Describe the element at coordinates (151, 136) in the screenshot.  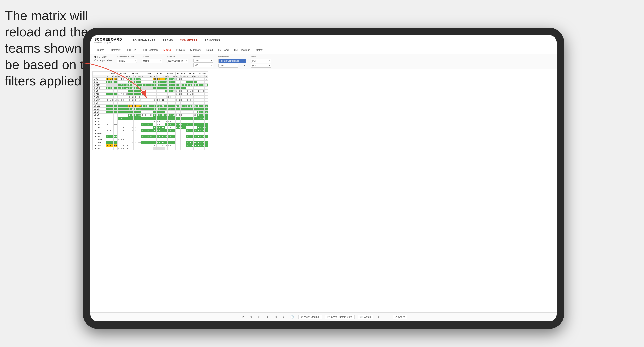
I see `matrix-cell: 22` at that location.